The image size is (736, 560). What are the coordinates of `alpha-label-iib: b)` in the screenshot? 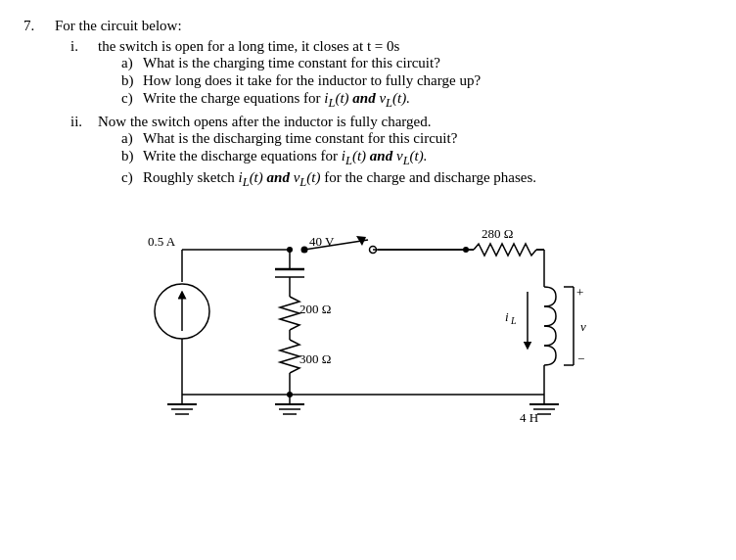 It's located at (132, 157).